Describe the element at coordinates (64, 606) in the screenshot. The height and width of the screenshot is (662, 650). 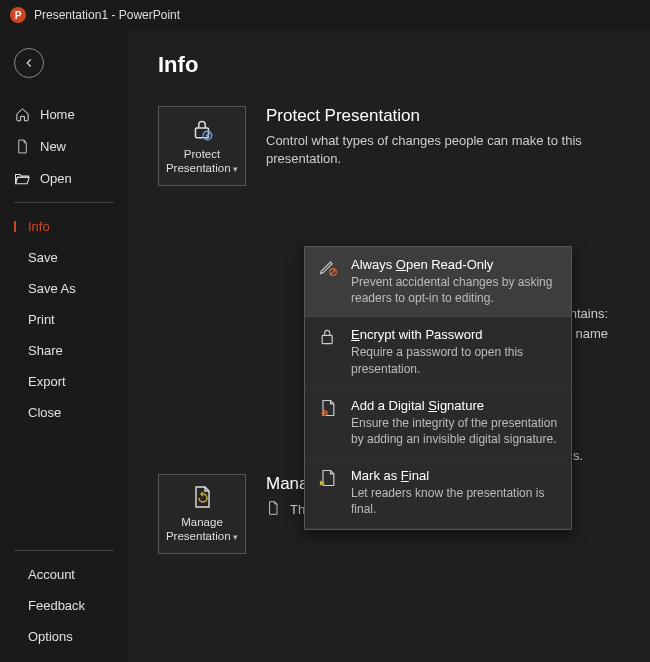
I see `nav-feedback: Feedback` at that location.